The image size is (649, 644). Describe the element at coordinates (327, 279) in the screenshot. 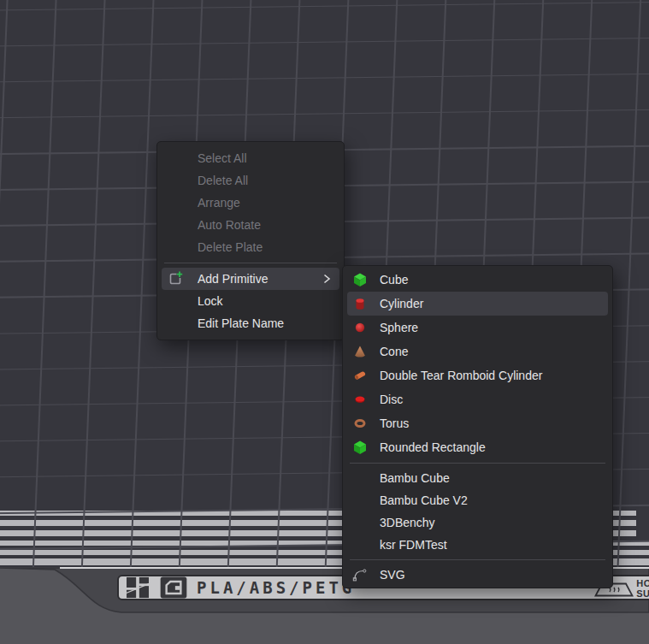

I see `chevron-right-icon` at that location.